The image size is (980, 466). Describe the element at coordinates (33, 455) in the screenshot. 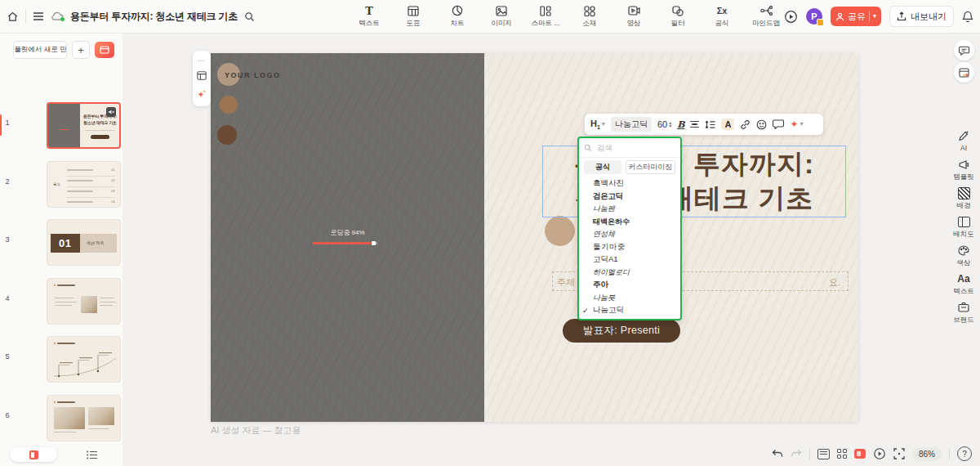

I see `thumbnail-view-tab` at that location.